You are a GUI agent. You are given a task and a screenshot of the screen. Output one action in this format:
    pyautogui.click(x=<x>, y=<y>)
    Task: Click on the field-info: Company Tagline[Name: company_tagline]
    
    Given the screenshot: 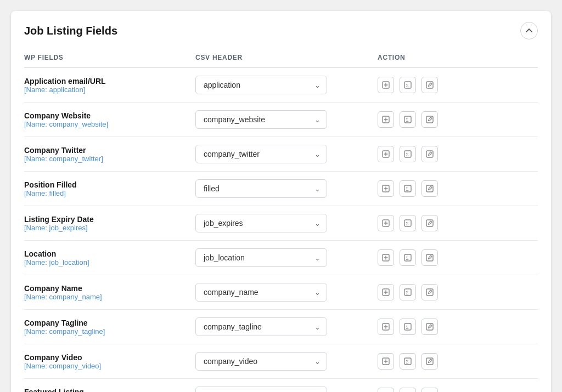 What is the action you would take?
    pyautogui.click(x=110, y=327)
    